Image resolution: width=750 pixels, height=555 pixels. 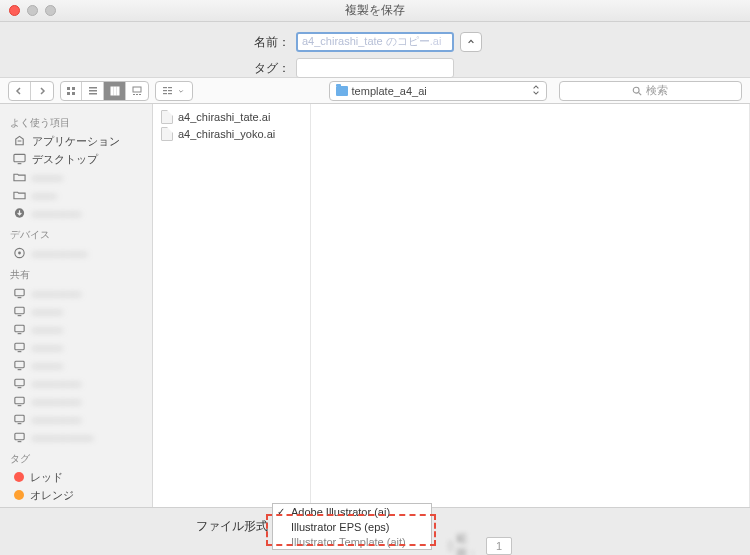 I want to click on back-button, so click(x=20, y=91).